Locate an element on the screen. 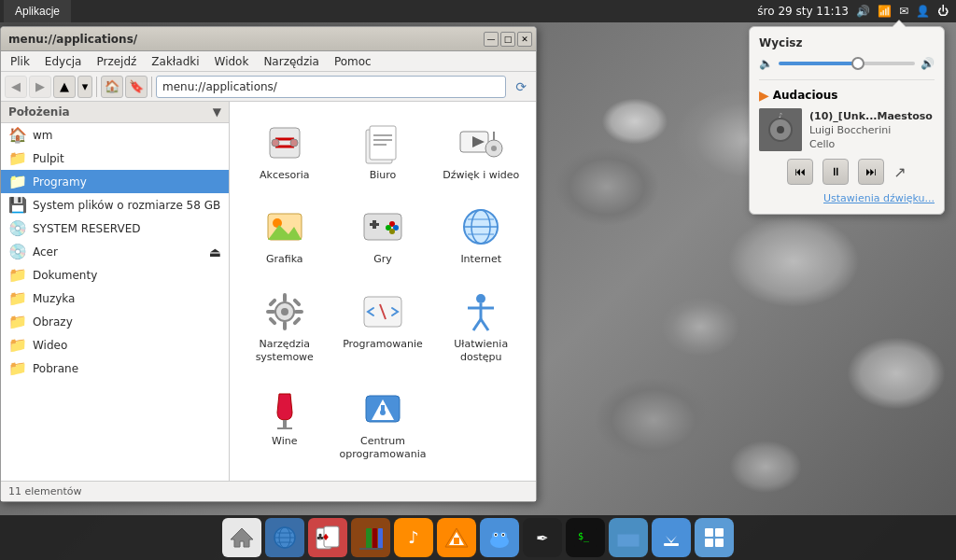 This screenshot has height=560, width=956. label-gry: Gry is located at coordinates (383, 259).